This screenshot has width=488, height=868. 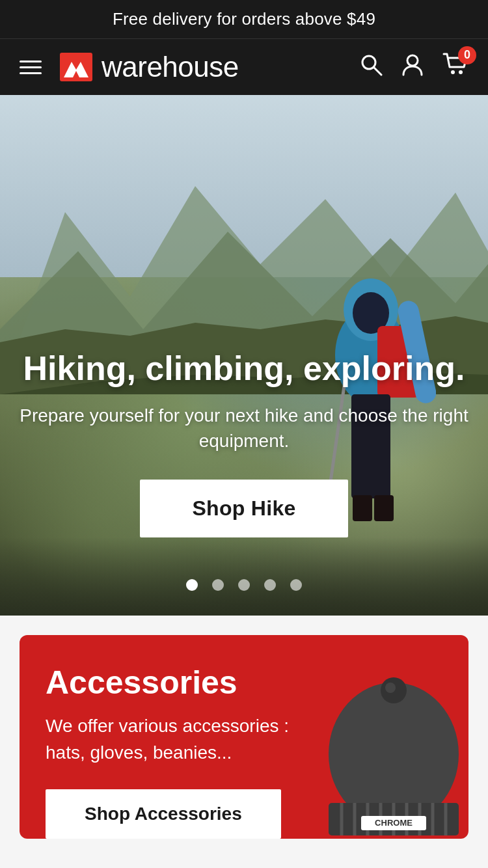 What do you see at coordinates (244, 19) in the screenshot?
I see `announcement-text: Free delivery for orders above $49` at bounding box center [244, 19].